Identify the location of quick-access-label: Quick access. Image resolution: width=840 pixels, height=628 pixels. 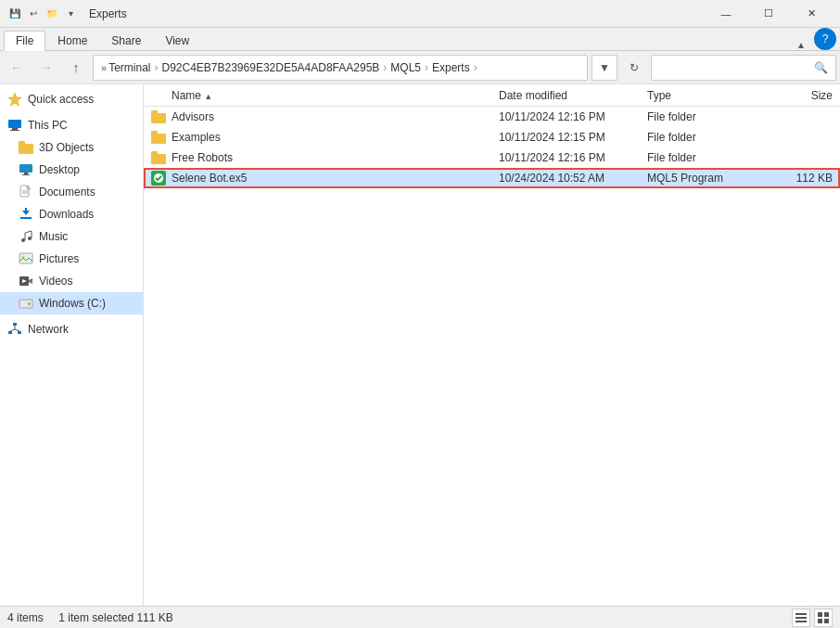
(61, 99).